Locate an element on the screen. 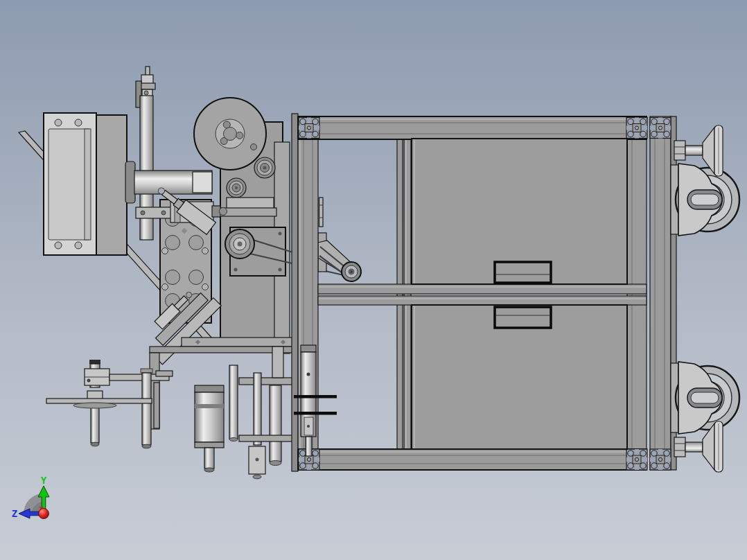 This screenshot has width=747, height=560. z-axis-label: Z is located at coordinates (15, 514).